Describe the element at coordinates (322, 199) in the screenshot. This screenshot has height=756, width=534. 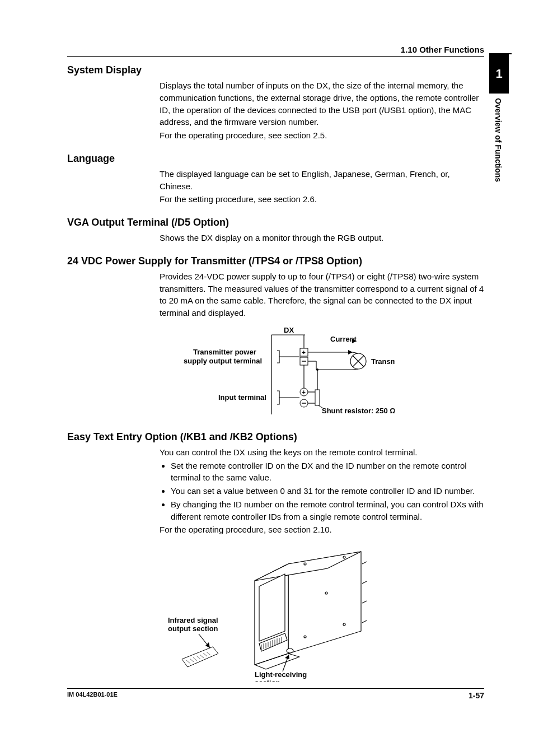
I see `ref-language: For the setting procedure, see section 2…` at that location.